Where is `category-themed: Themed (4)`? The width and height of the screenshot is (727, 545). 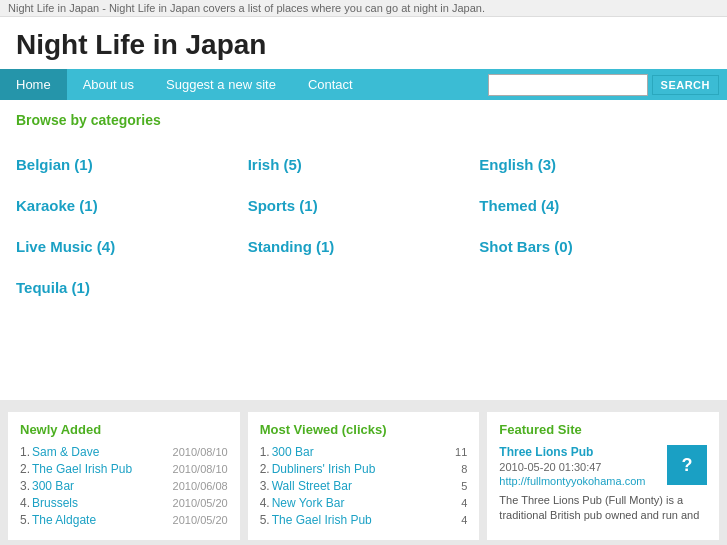 category-themed: Themed (4) is located at coordinates (595, 206).